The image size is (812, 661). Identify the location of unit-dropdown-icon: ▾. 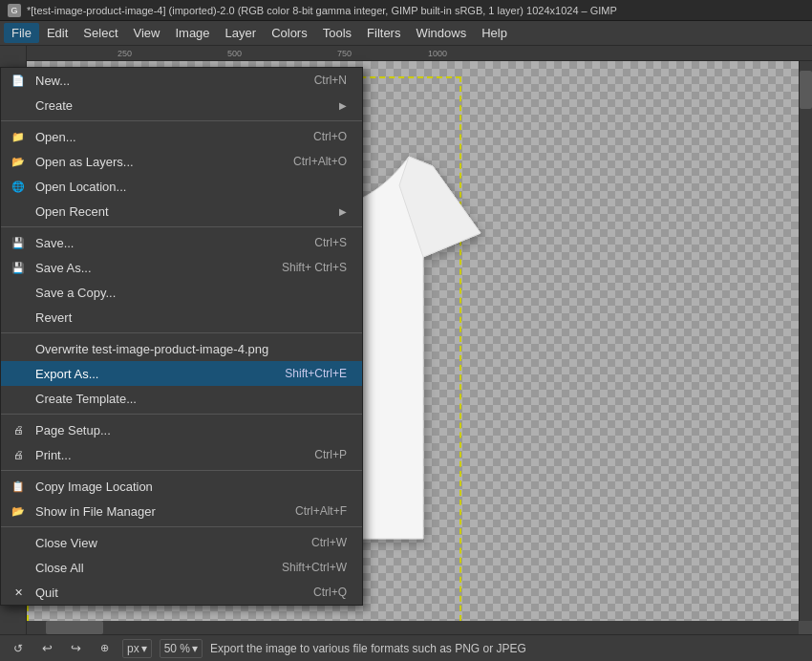
(144, 649).